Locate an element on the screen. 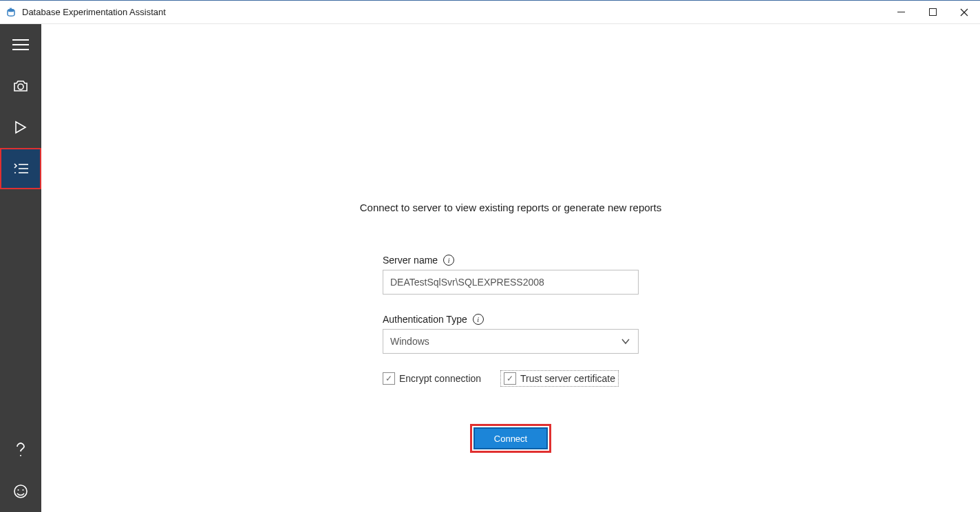 This screenshot has width=980, height=512. encrypt-label: Encrypt connection is located at coordinates (440, 378).